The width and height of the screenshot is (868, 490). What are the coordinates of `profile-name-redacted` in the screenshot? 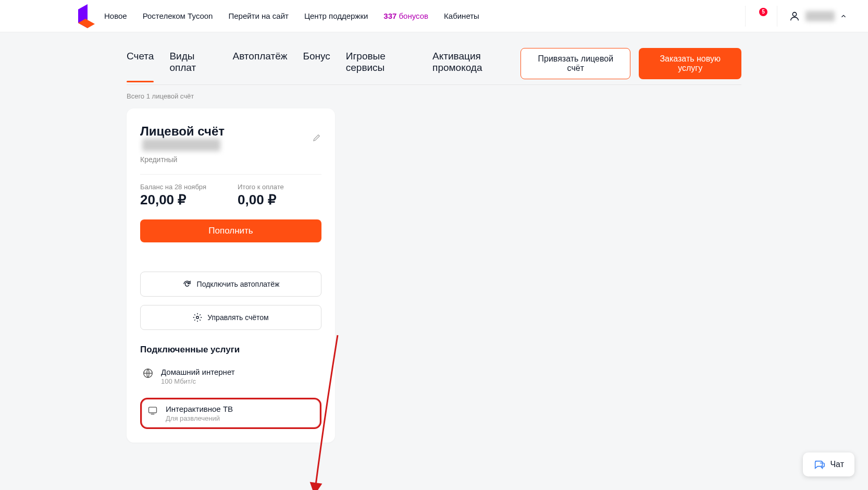 It's located at (820, 16).